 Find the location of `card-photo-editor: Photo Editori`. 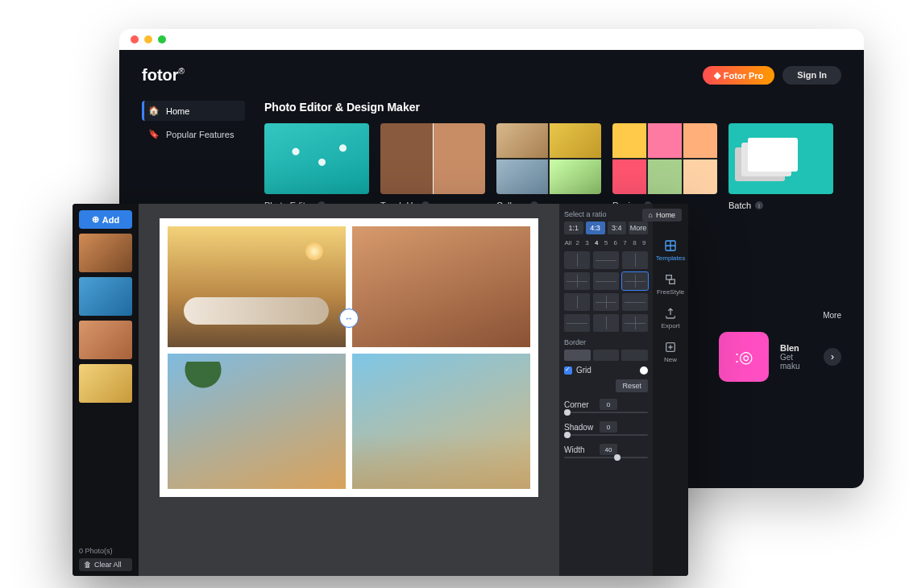

card-photo-editor: Photo Editori is located at coordinates (317, 167).